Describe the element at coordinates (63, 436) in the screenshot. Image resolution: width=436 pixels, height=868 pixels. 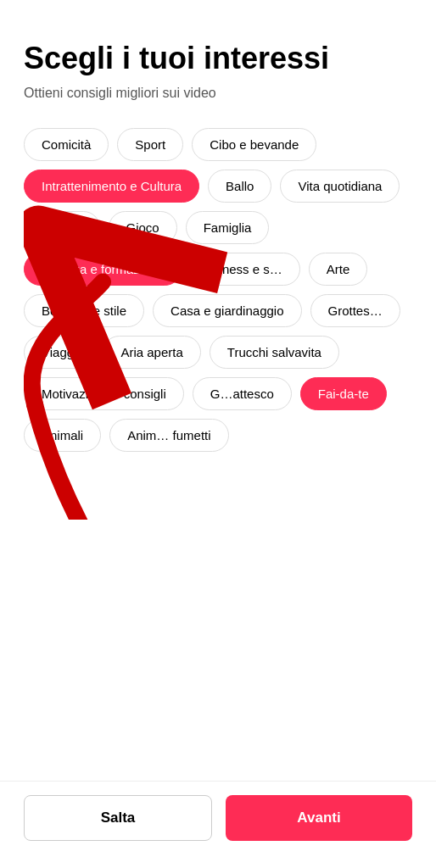
I see `tag-animali: Animali` at that location.